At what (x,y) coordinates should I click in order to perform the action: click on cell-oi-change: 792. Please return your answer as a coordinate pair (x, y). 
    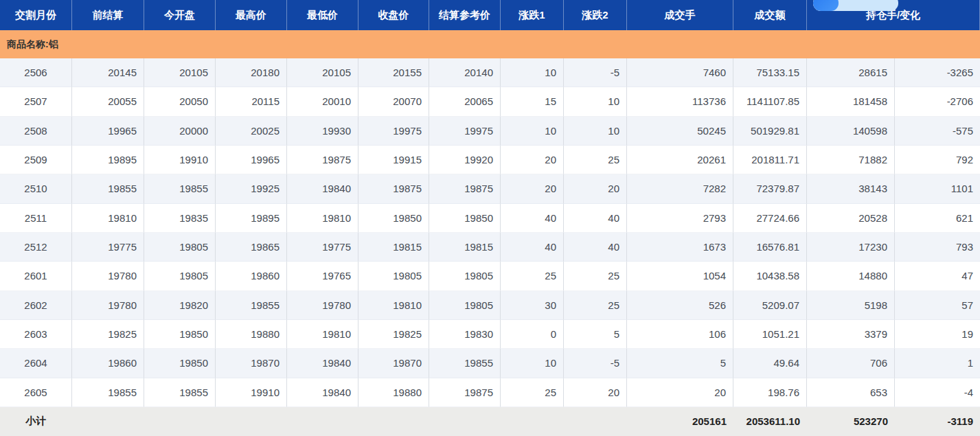
    Looking at the image, I should click on (937, 160).